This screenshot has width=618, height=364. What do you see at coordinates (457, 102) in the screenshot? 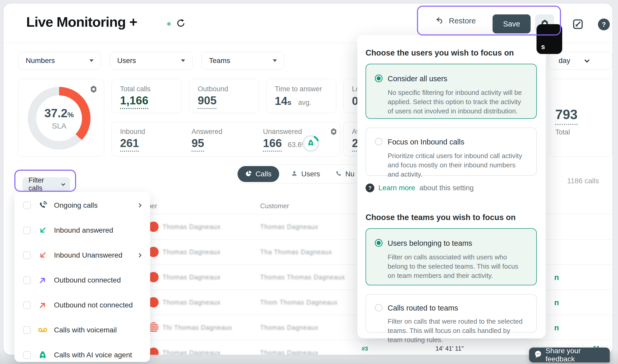
I see `option-description: No specific filtering for inbound activi…` at bounding box center [457, 102].